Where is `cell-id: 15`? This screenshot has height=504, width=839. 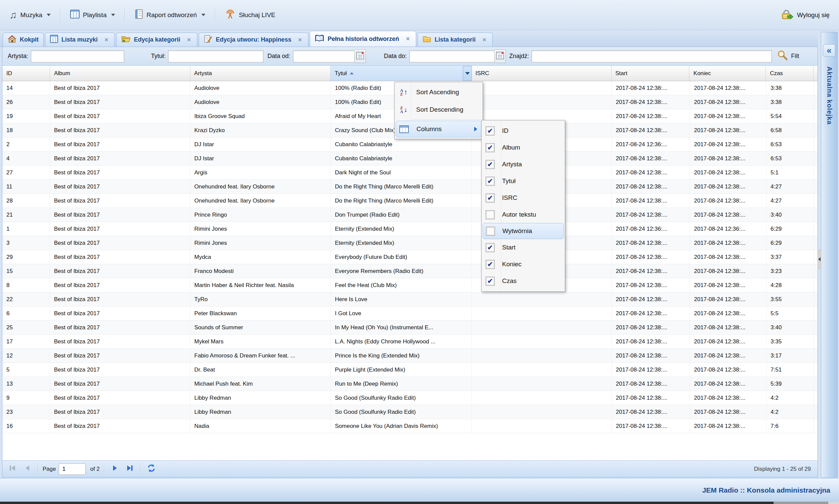
cell-id: 15 is located at coordinates (26, 271).